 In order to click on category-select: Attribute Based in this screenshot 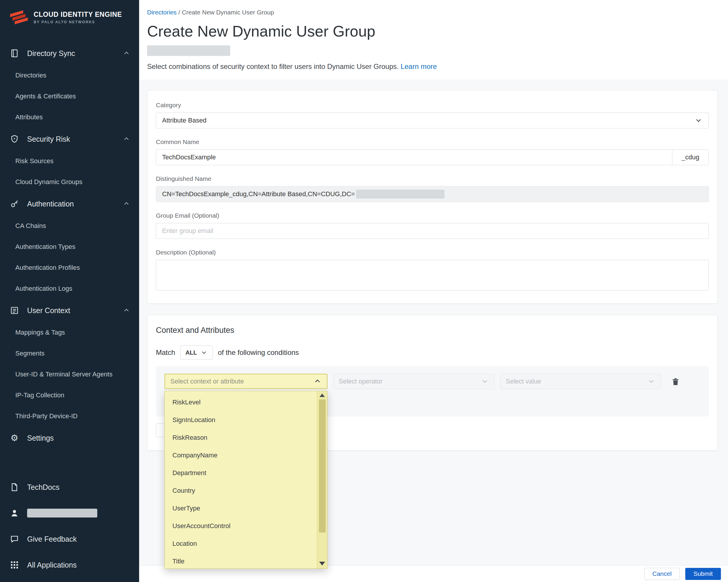, I will do `click(432, 120)`.